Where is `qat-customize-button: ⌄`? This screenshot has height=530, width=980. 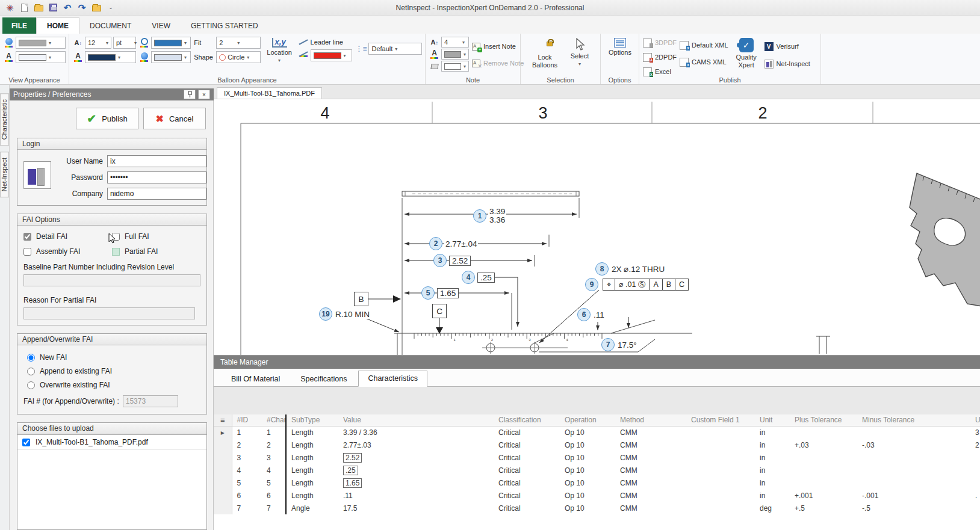 qat-customize-button: ⌄ is located at coordinates (111, 8).